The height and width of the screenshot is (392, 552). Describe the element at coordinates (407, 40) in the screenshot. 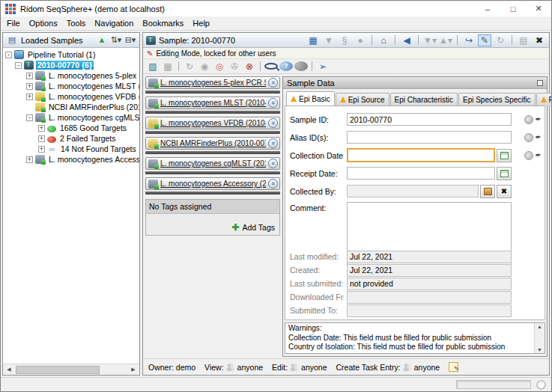

I see `back-icon: ◀` at that location.